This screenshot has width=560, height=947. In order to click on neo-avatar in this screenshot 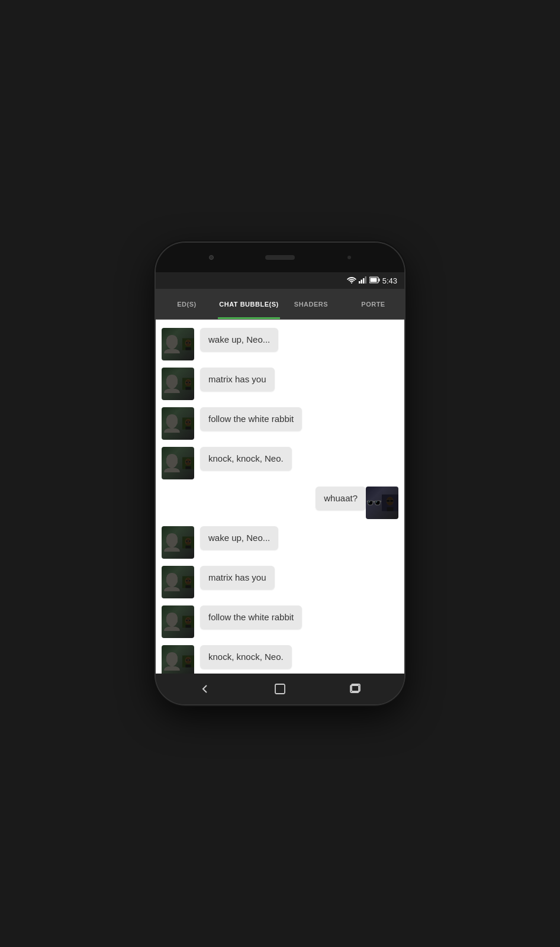, I will do `click(382, 503)`.